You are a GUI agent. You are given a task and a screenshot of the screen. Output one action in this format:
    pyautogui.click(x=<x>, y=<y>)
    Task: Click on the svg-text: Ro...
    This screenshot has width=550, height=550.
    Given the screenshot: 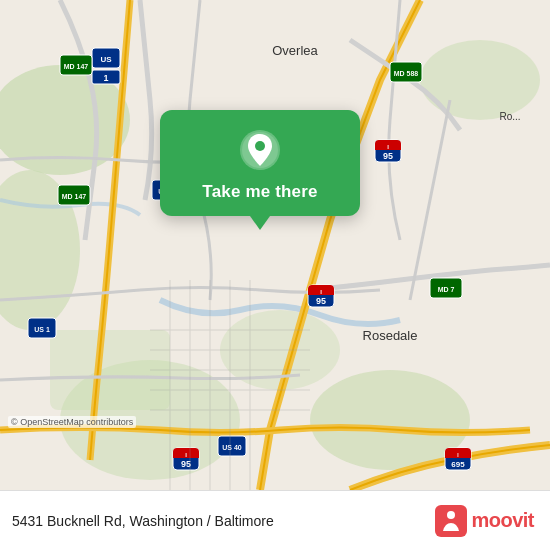 What is the action you would take?
    pyautogui.click(x=510, y=116)
    